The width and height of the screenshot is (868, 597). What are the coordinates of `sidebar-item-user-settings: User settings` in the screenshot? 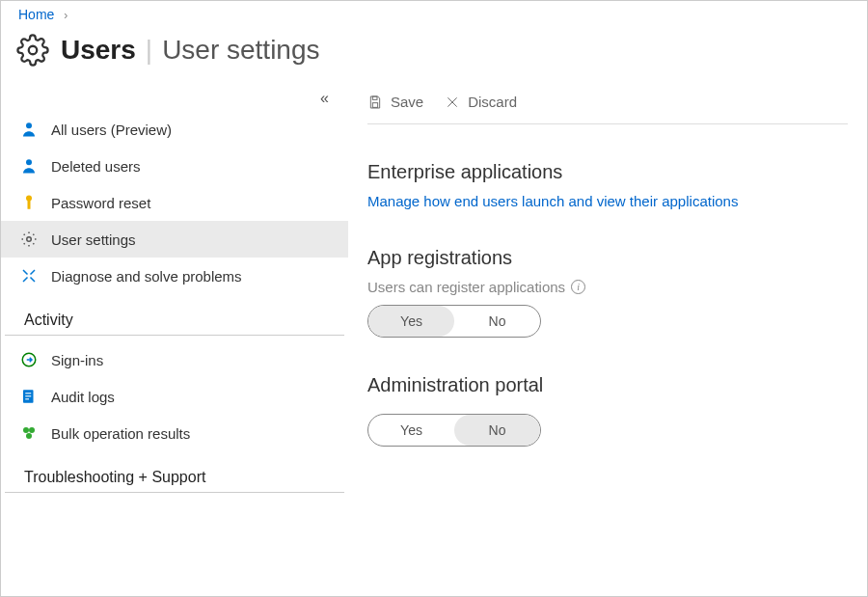 It's located at (175, 239).